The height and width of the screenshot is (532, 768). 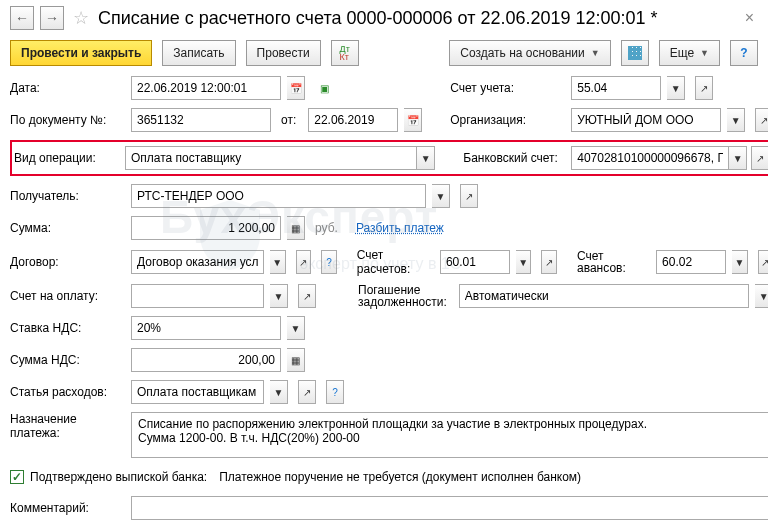 What do you see at coordinates (760, 158) in the screenshot?
I see `bankaccount-open-button: ↗` at bounding box center [760, 158].